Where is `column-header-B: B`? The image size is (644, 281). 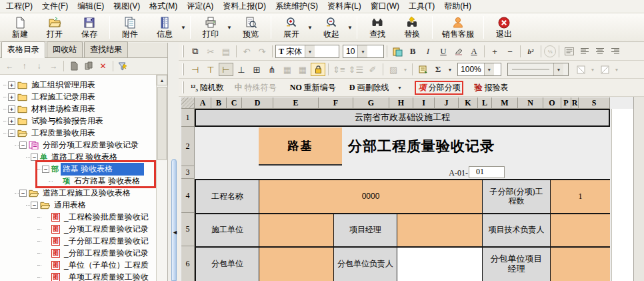 column-header-B: B is located at coordinates (219, 103).